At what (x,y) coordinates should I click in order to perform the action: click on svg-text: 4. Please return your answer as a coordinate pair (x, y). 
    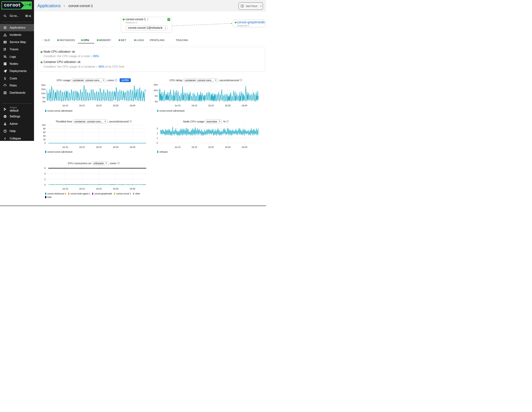
    Looking at the image, I should click on (45, 174).